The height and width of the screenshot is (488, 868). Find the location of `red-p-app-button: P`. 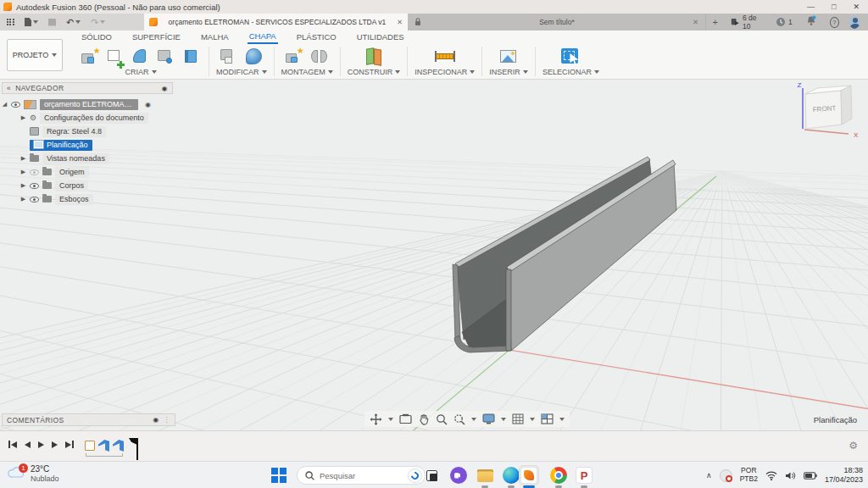

red-p-app-button: P is located at coordinates (584, 475).